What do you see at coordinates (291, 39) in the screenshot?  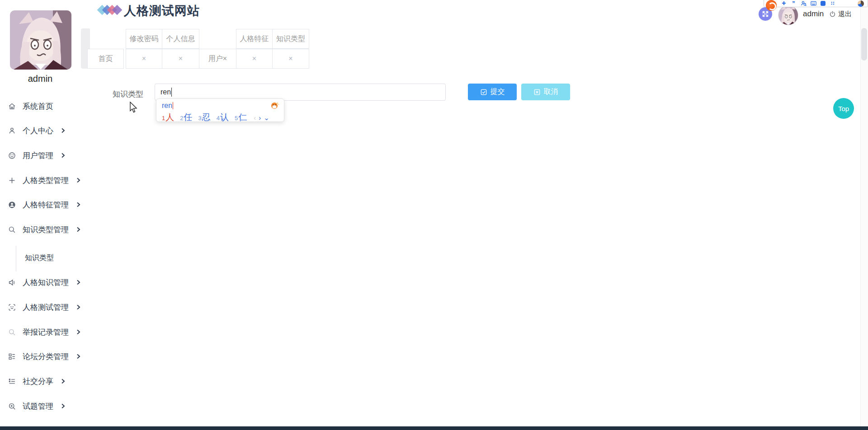 I see `tab-knowledge-type: 知识类型` at bounding box center [291, 39].